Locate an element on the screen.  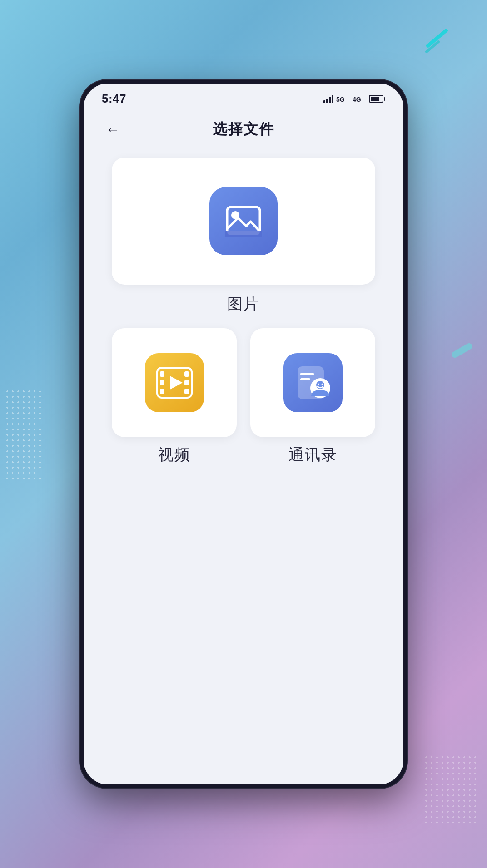
photo-label: 图片 is located at coordinates (244, 304).